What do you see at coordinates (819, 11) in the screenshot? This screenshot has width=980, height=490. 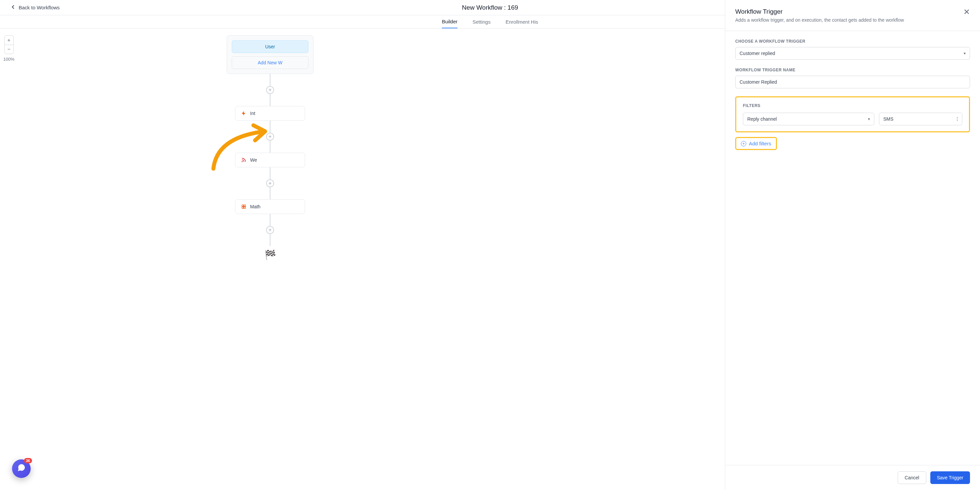 I see `panel-title: Workflow Trigger` at bounding box center [819, 11].